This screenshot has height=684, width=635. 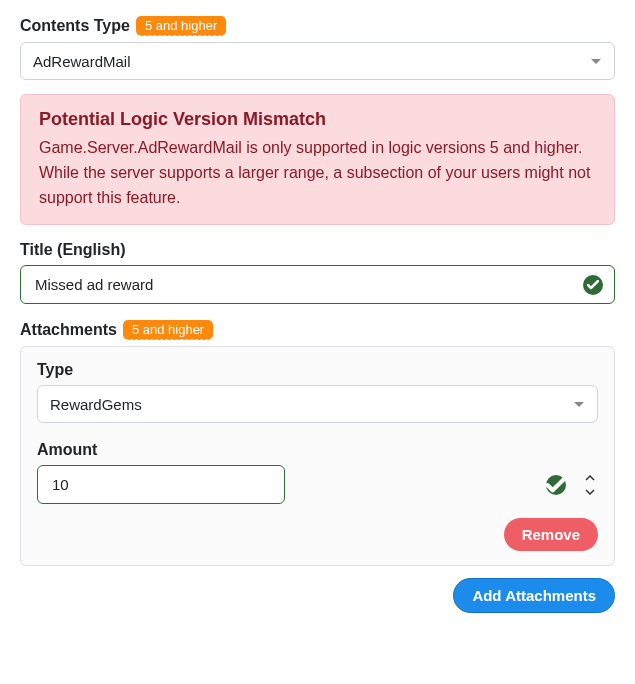 What do you see at coordinates (551, 534) in the screenshot?
I see `remove-attachment-button: Remove` at bounding box center [551, 534].